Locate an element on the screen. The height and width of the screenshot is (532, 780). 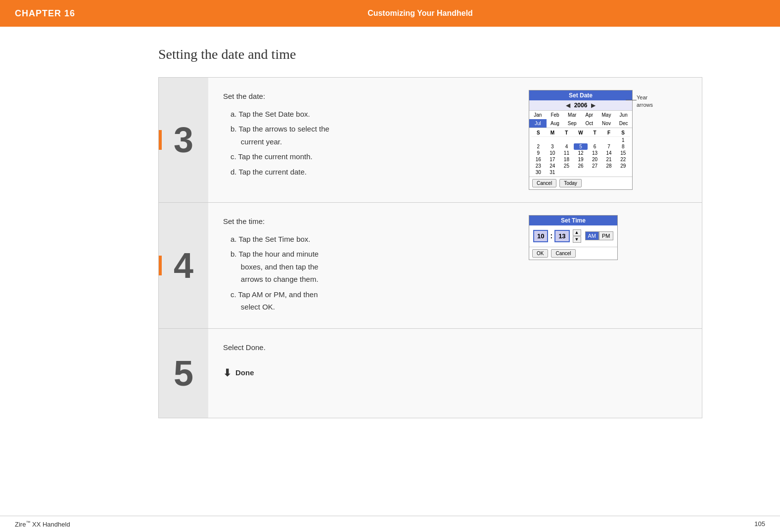
time-minute-box: 13 is located at coordinates (562, 236).